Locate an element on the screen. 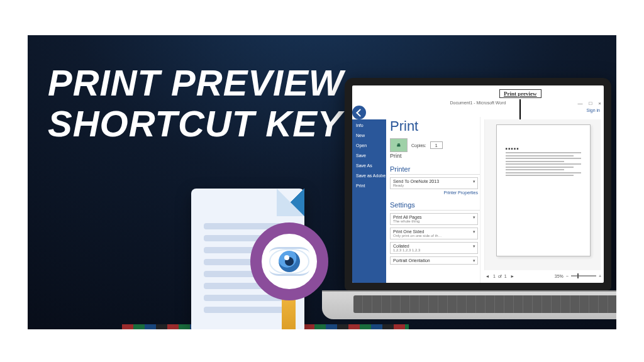  printer-name: Send To OneNote 2013 is located at coordinates (416, 181).